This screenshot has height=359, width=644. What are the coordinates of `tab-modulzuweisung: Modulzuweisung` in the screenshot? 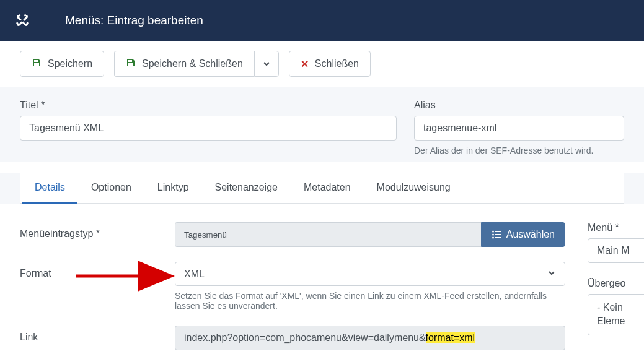 It's located at (414, 188).